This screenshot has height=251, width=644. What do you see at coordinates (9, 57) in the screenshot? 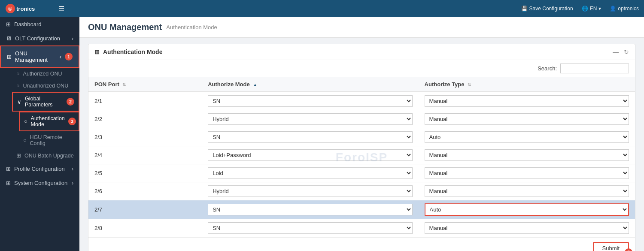
I see `onu-mgmt-icon: ⊞` at bounding box center [9, 57].